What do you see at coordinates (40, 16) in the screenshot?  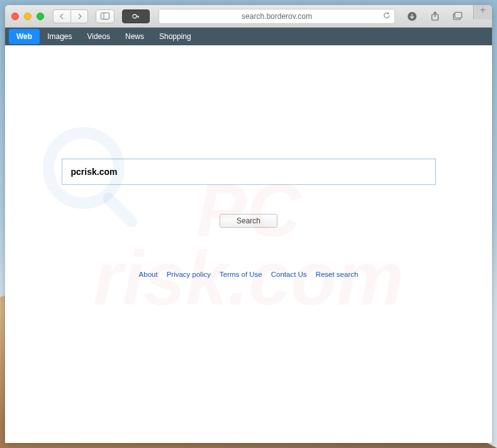 I see `maximize-window-button` at bounding box center [40, 16].